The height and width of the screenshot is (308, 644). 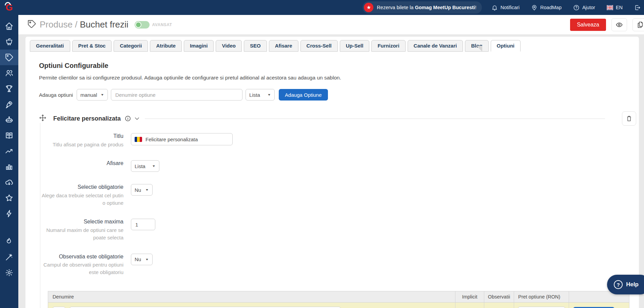 I want to click on tab-canale-de-vanzari: Canale de Vanzari, so click(x=435, y=46).